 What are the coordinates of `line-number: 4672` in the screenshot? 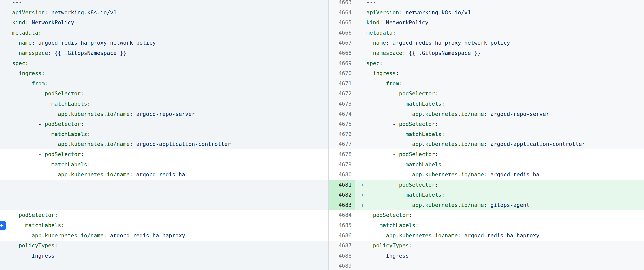 It's located at (342, 94).